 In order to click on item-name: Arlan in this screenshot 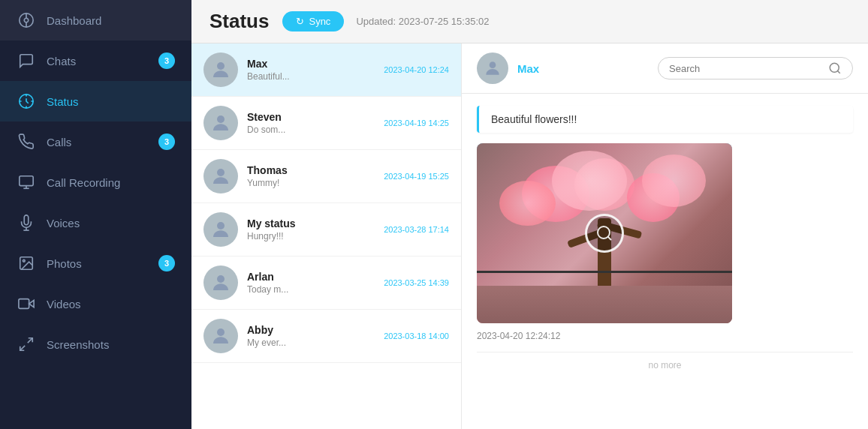, I will do `click(312, 277)`.